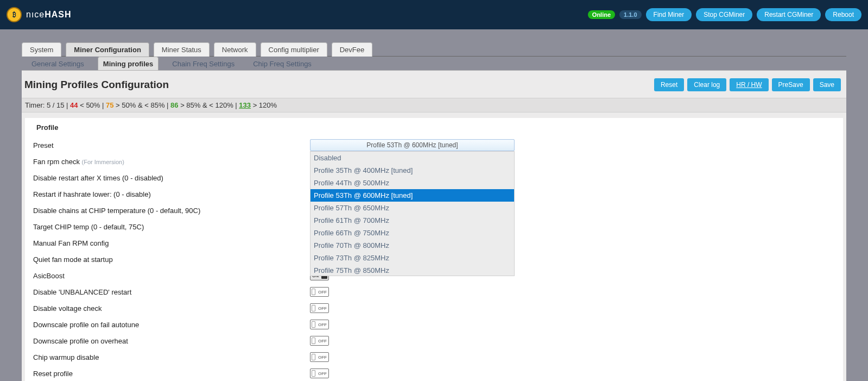 This screenshot has height=381, width=868. What do you see at coordinates (172, 358) in the screenshot?
I see `chip-warmup-disable-label: Chip warmup disable` at bounding box center [172, 358].